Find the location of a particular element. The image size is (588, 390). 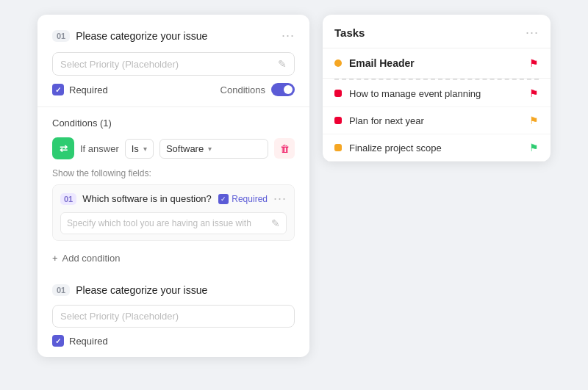

task-item-2: Plan for next year ⚑ is located at coordinates (437, 120).